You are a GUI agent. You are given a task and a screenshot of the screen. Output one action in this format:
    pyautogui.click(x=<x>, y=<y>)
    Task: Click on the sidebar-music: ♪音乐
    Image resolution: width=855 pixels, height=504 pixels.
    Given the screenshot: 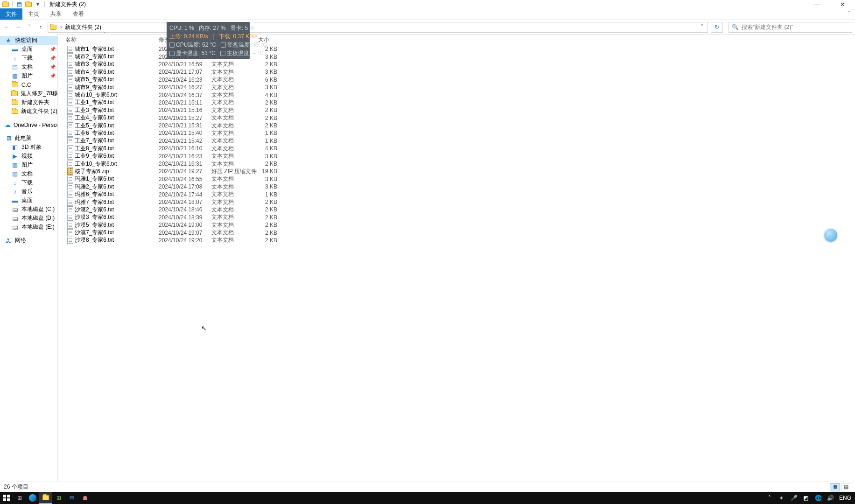 What is the action you would take?
    pyautogui.click(x=29, y=191)
    